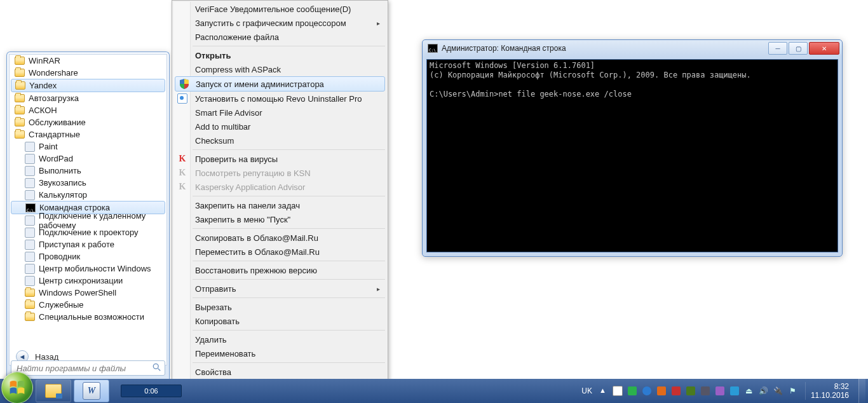 This screenshot has height=403, width=868. I want to click on tray-teamviewer-icon, so click(647, 391).